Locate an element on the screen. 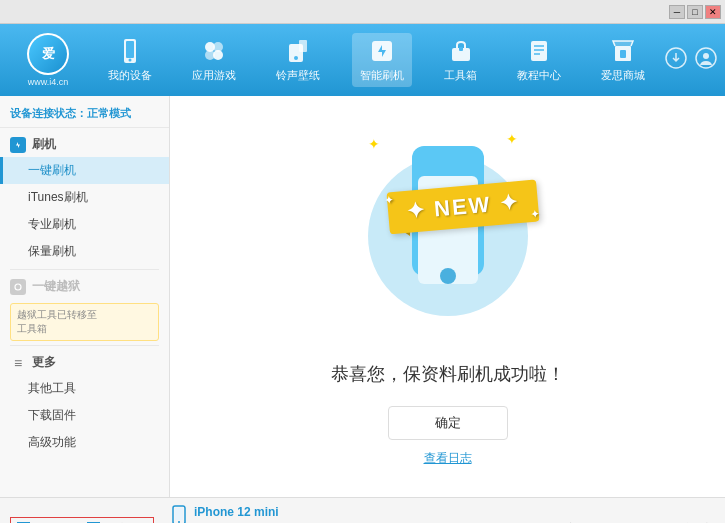  device-details: iPhone 12 mini 64GB Down-12mini-13,1 is located at coordinates (238, 513).